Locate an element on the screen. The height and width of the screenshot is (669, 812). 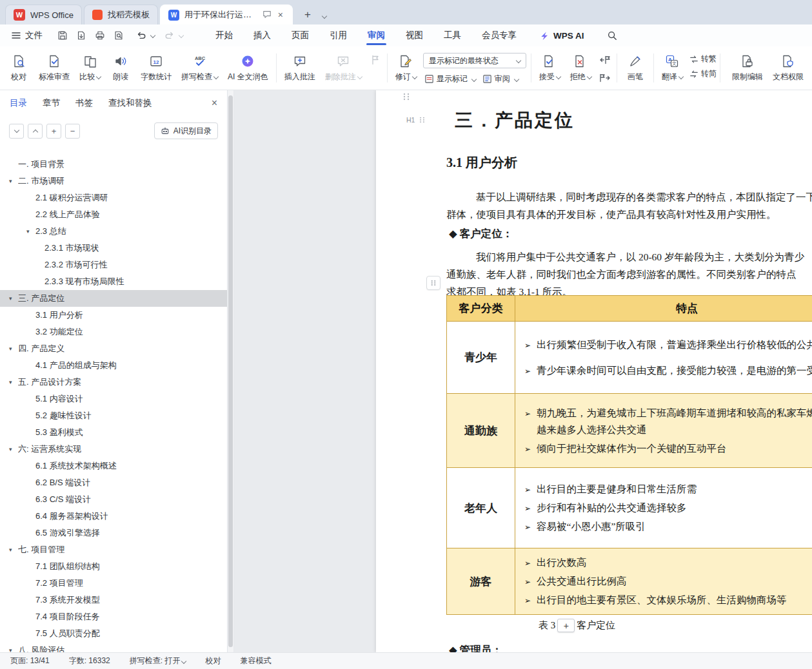
read-aloud-button: 朗读 is located at coordinates (121, 68).